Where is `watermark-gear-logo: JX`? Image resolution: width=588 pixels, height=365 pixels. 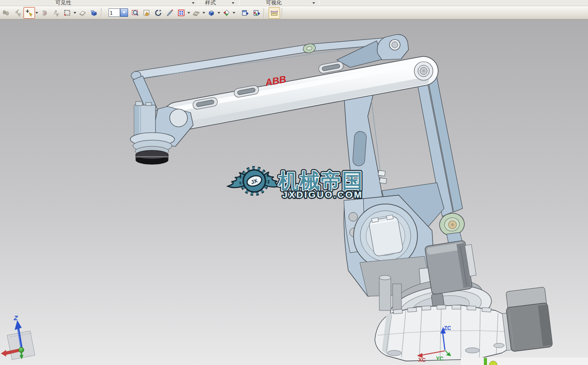 watermark-gear-logo: JX is located at coordinates (254, 181).